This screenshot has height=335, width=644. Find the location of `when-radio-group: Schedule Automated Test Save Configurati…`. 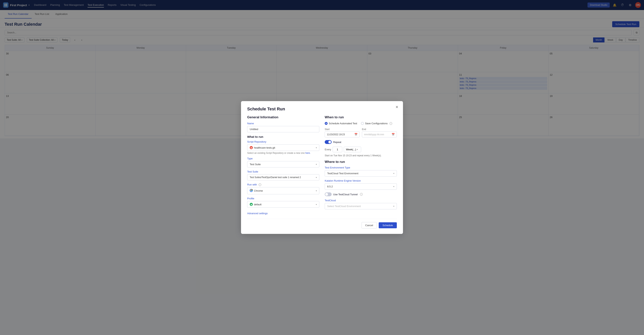

when-radio-group: Schedule Automated Test Save Configurati… is located at coordinates (361, 123).